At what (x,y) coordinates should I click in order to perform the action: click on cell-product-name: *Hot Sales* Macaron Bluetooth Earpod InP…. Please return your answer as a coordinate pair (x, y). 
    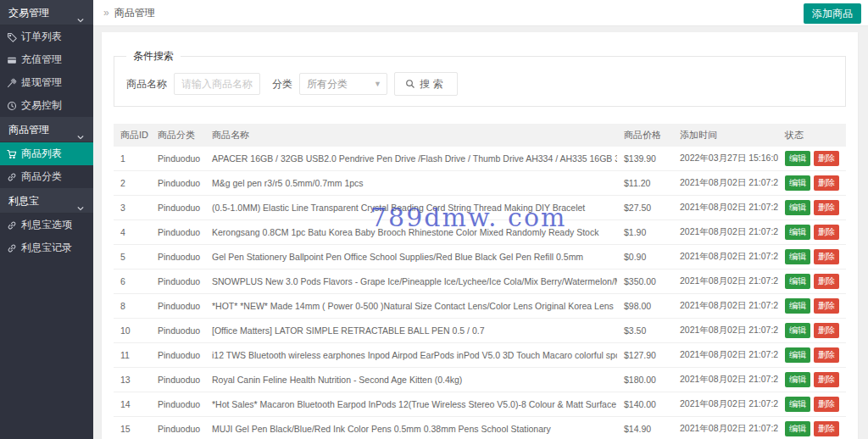
    Looking at the image, I should click on (411, 405).